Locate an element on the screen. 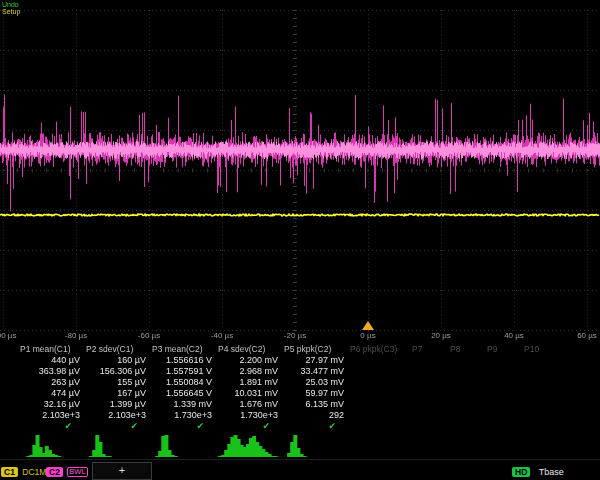  param-value: 474 µV is located at coordinates (51, 394).